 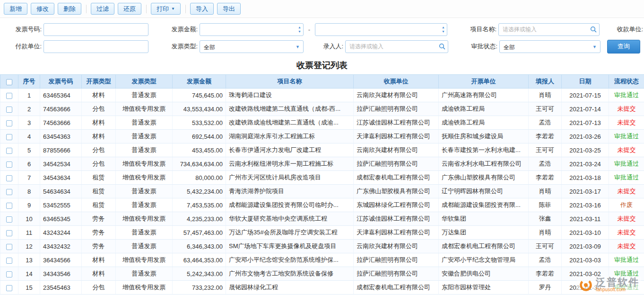 What do you see at coordinates (61, 206) in the screenshot?
I see `cell-invoice-no: 53452555` at bounding box center [61, 206].